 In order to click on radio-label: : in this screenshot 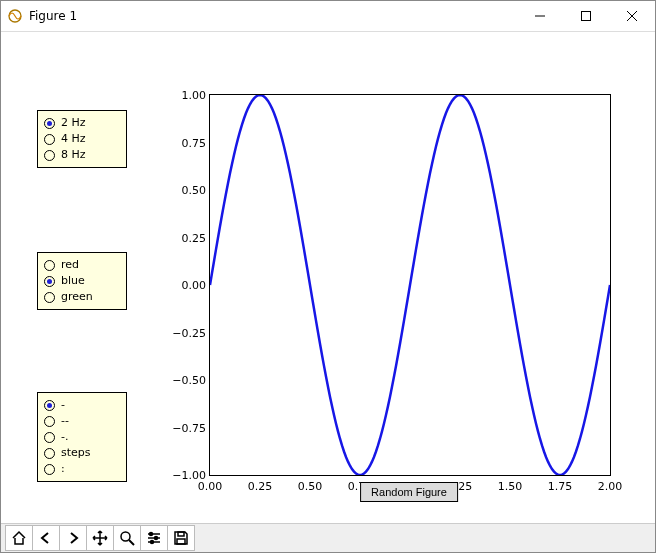, I will do `click(63, 469)`.